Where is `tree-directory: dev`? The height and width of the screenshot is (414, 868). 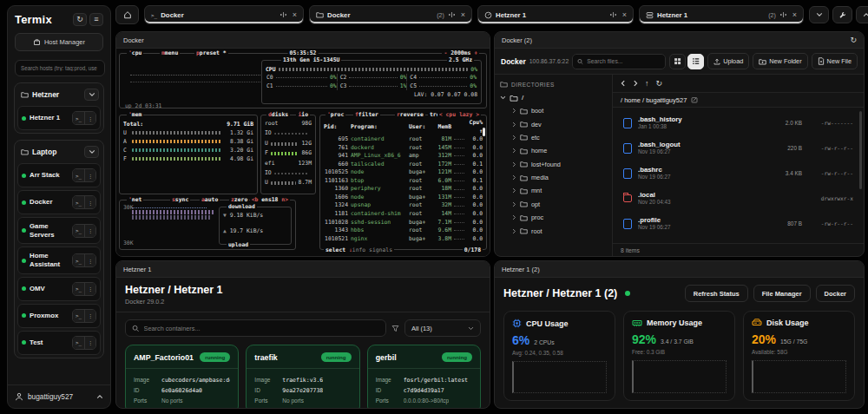 tree-directory: dev is located at coordinates (554, 123).